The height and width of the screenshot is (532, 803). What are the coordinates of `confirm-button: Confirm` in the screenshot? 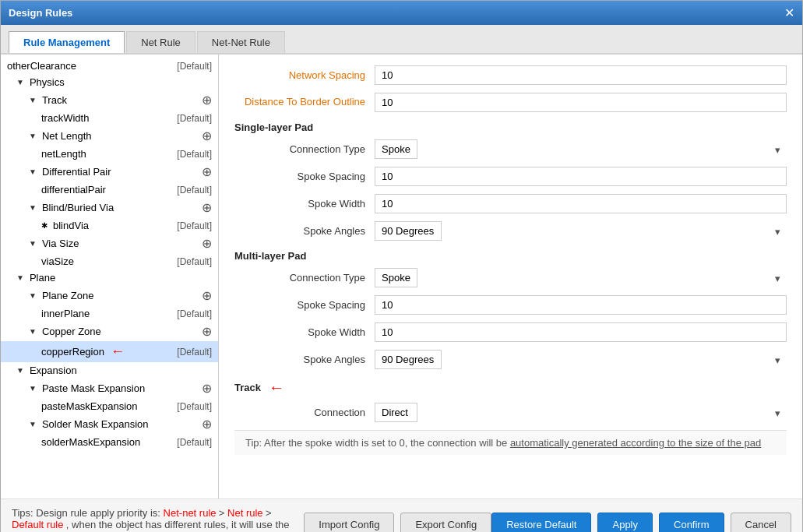 It's located at (692, 522).